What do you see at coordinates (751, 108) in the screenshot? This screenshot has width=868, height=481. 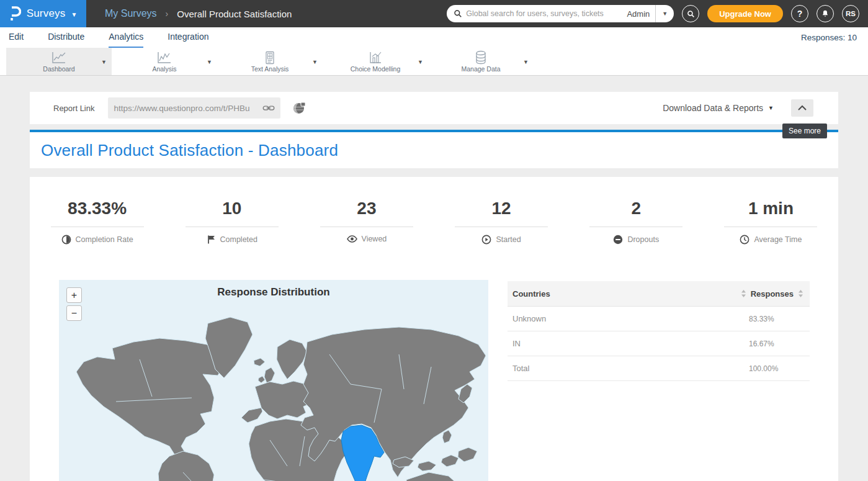 I see `report-actions: Download Data & Reports ▼` at bounding box center [751, 108].